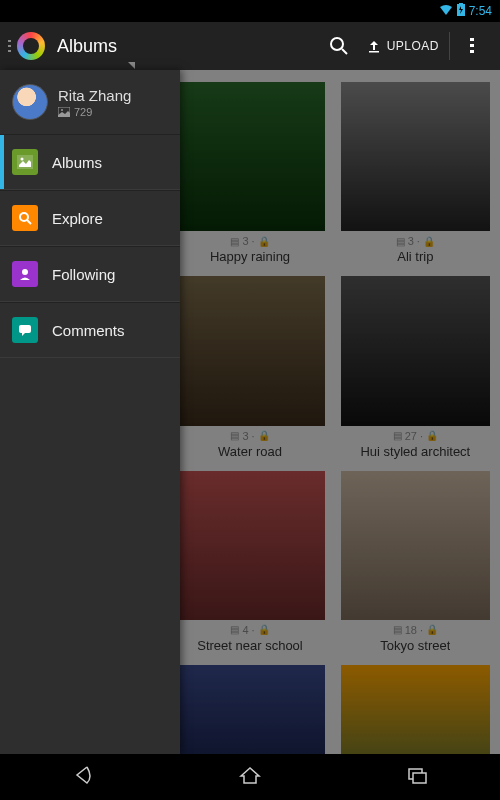 This screenshot has width=500, height=800. I want to click on nav-item-albums: Albums, so click(90, 162).